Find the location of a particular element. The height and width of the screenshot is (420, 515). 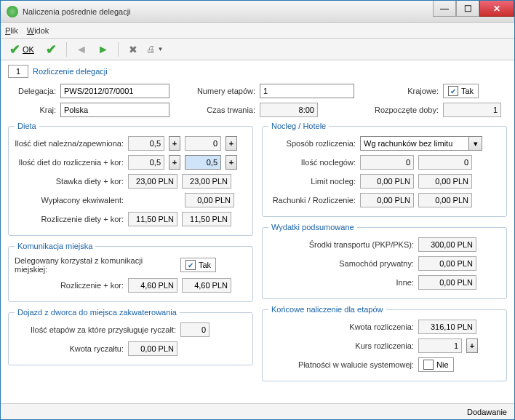

kraj-input is located at coordinates (115, 110).